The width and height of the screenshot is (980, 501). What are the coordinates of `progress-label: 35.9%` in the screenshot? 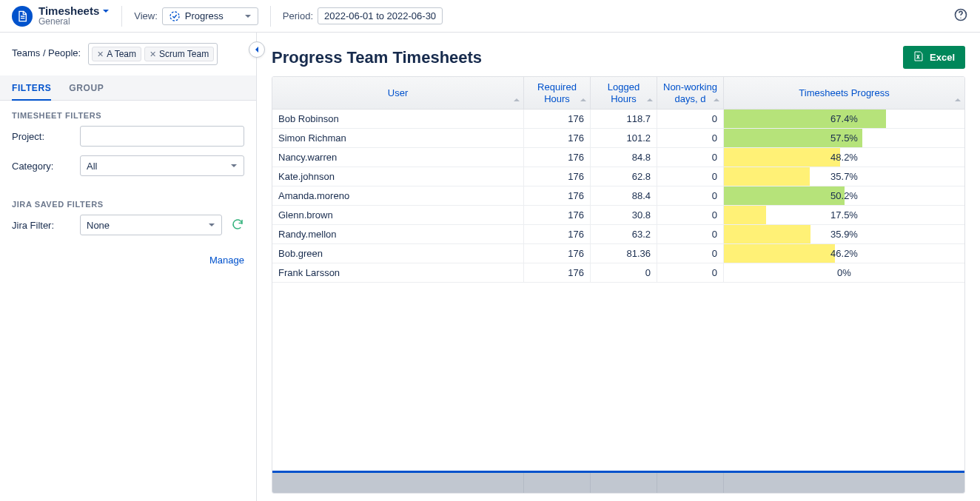 It's located at (844, 234).